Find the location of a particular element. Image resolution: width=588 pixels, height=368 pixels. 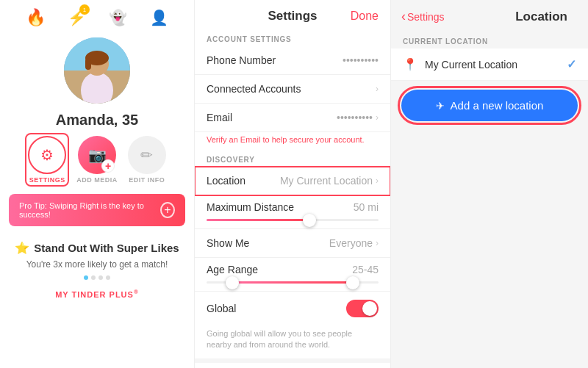

top-navigation: 🔥 ⚡ 1 👻 👤 is located at coordinates (97, 21).